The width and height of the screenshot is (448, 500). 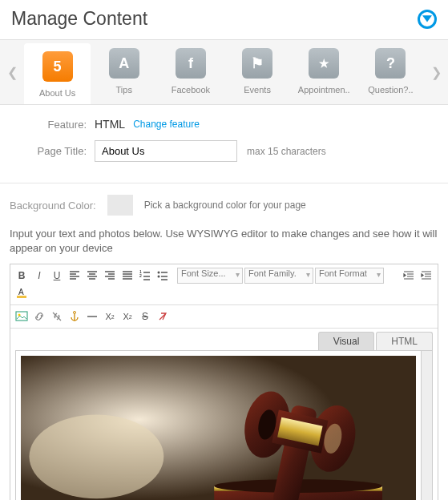 I want to click on anchor-button, so click(x=75, y=317).